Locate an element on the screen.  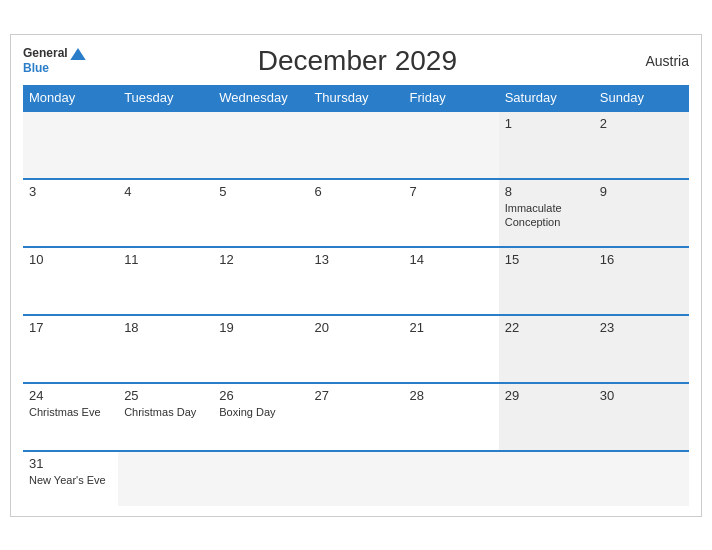
day-event: Conception is located at coordinates (546, 222).